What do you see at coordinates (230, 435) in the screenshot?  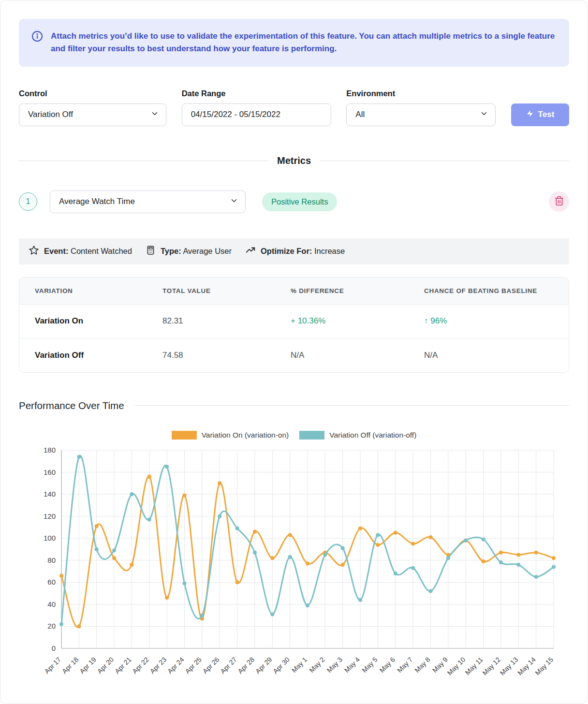 I see `legend-item-variation-on: Variation On (variation-on)` at bounding box center [230, 435].